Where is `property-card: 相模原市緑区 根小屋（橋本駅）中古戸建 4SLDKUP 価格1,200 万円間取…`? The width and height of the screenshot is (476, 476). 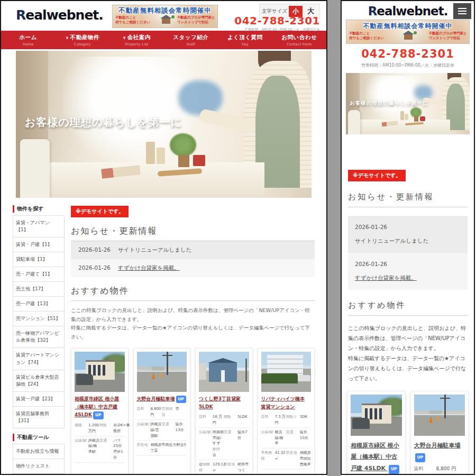 property-card: 相模原市緑区 根小屋（橋本駅）中古戸建 4SLDKUP 価格1,200 万円間取… is located at coordinates (99, 411).